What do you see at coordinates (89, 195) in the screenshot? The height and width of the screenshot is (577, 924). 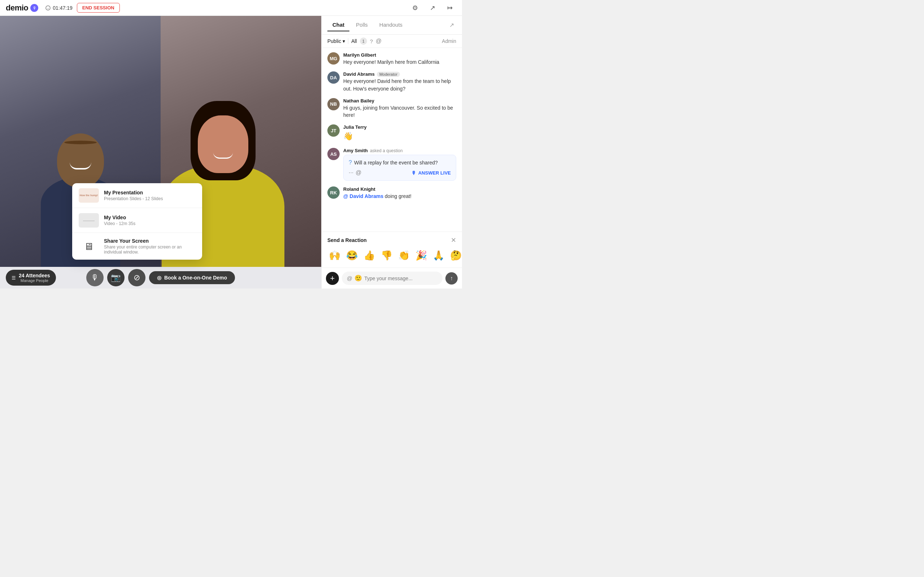 I see `pres-thumb-1: How the hump!` at bounding box center [89, 195].